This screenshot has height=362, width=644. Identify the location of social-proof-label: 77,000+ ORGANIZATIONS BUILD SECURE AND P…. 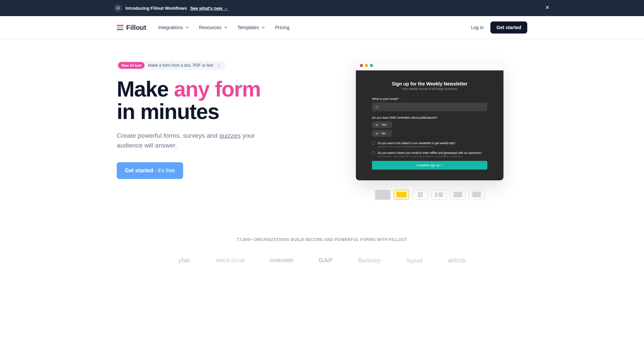
(322, 240).